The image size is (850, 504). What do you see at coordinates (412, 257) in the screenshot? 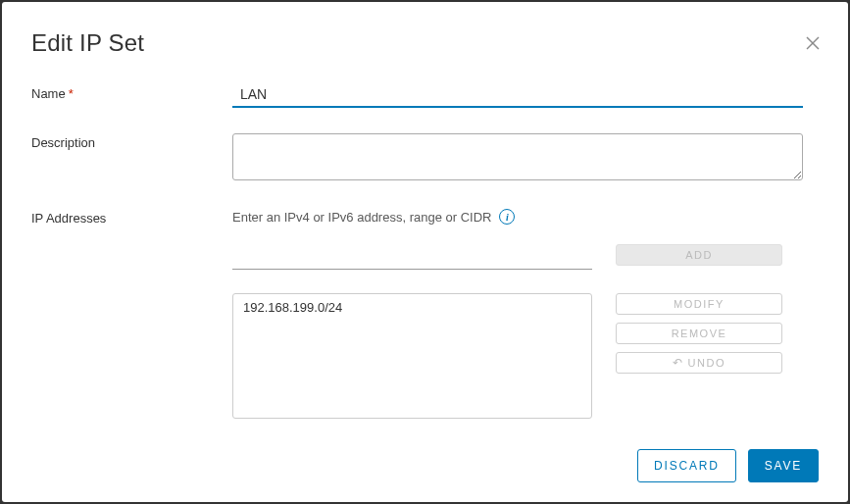
I see `ip-address-input` at bounding box center [412, 257].